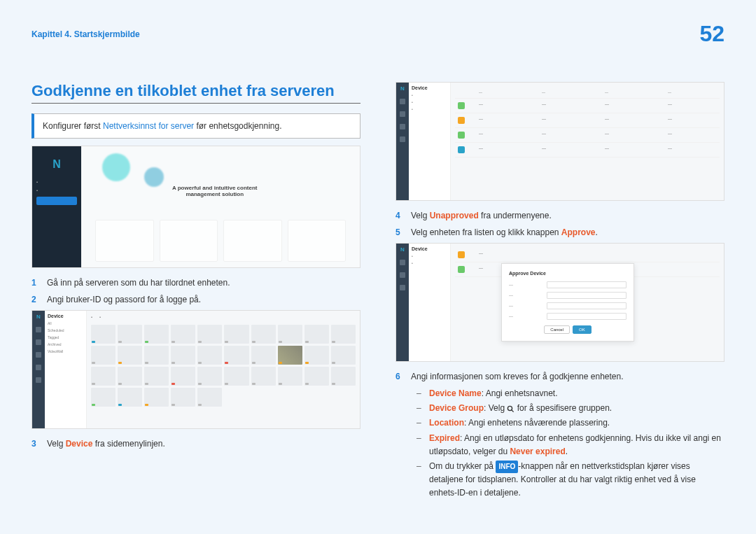 The width and height of the screenshot is (756, 534). What do you see at coordinates (66, 323) in the screenshot?
I see `panel-item: All` at bounding box center [66, 323].